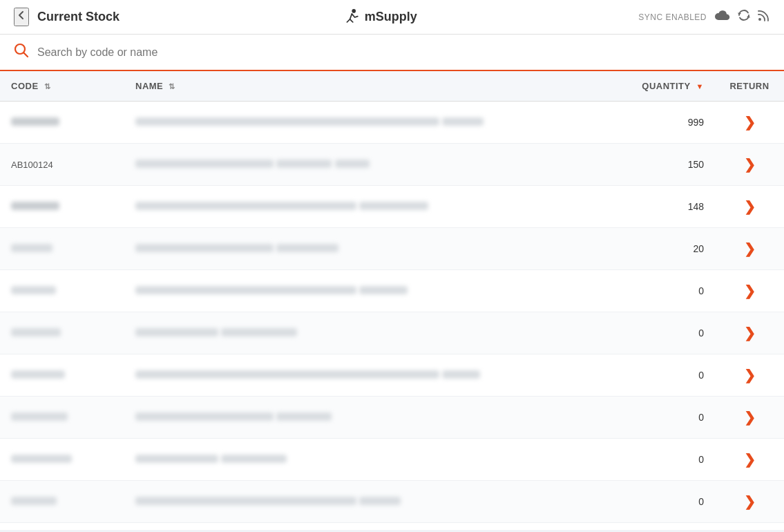 This screenshot has width=784, height=532. What do you see at coordinates (62, 164) in the screenshot?
I see `code-cell: AB100124` at bounding box center [62, 164].